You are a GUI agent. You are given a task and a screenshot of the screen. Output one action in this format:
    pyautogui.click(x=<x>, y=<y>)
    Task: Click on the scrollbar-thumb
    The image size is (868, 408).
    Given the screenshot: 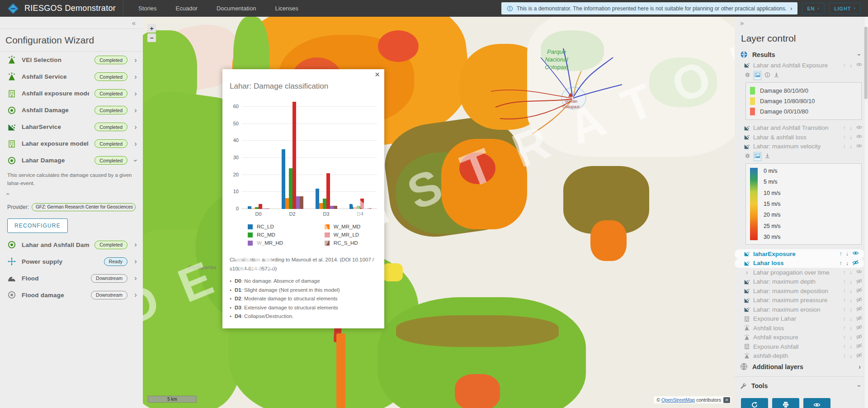 What is the action you would take?
    pyautogui.click(x=866, y=63)
    